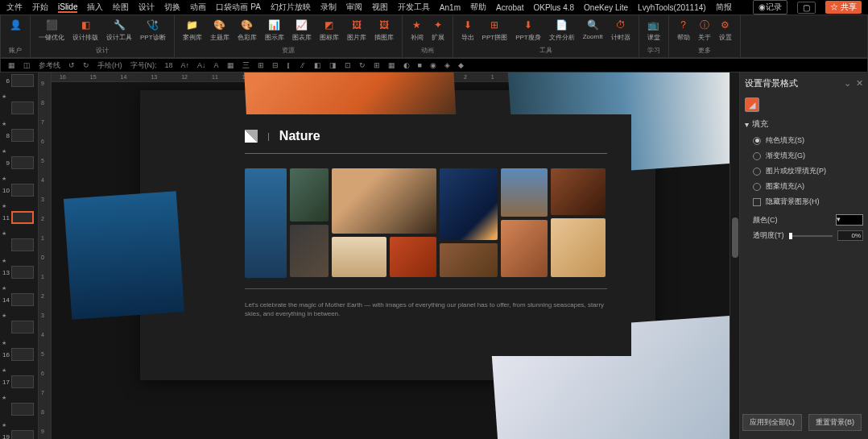 Image resolution: width=868 pixels, height=439 pixels. I want to click on slide-description: Let's celebrate the magic of Mother Eart…, so click(426, 309).